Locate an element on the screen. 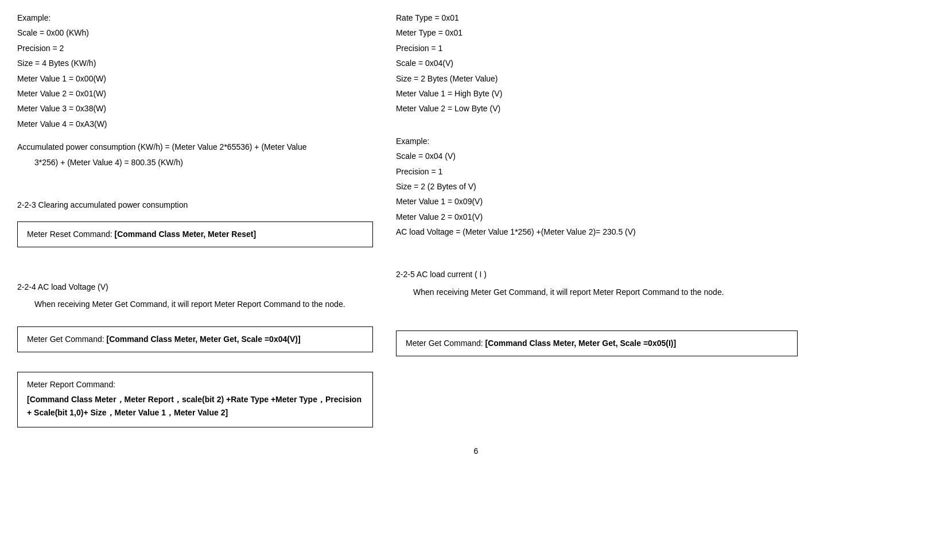 This screenshot has height=560, width=952. rate-type: Rate Type = 0x01 is located at coordinates (597, 18).